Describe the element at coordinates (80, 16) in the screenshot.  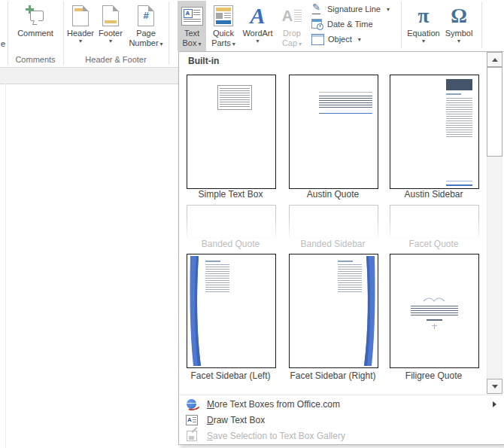
I see `header-icon` at that location.